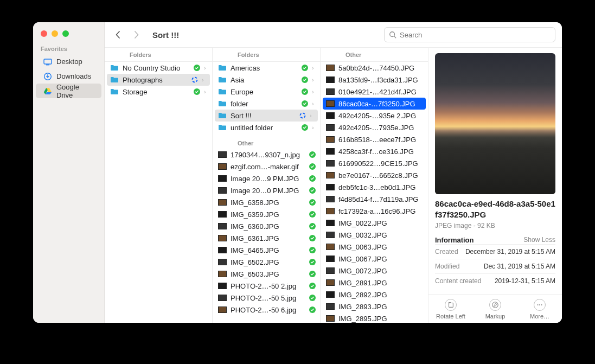 The image size is (595, 364). I want to click on file-row: 616990522…9CE15.JPG, so click(374, 163).